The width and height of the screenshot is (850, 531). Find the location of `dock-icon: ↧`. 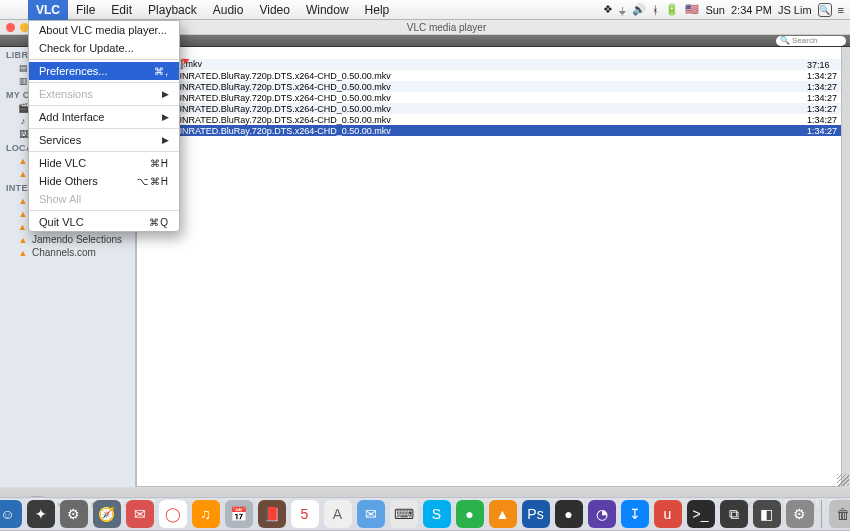

dock-icon: ↧ is located at coordinates (635, 514).